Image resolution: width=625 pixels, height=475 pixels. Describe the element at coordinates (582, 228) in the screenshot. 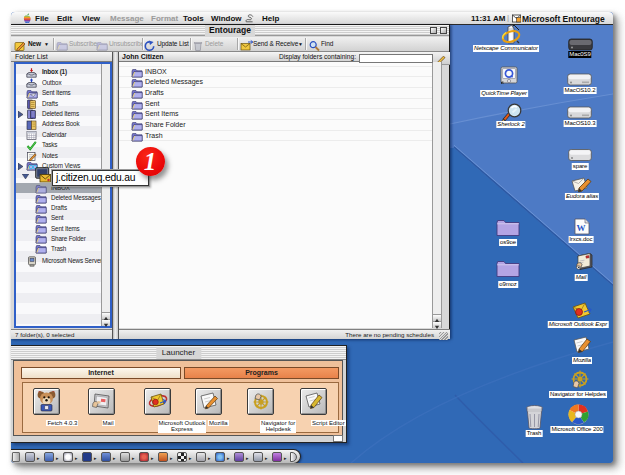

I see `svg-text: W` at that location.